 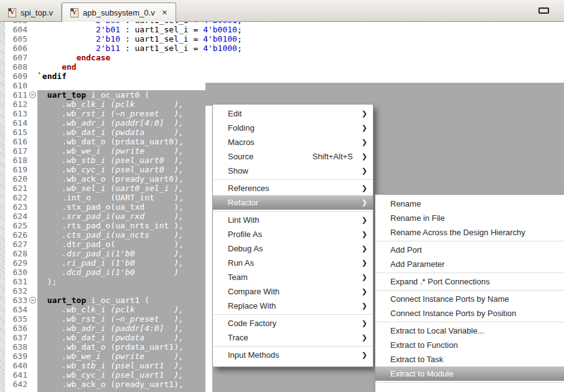 What do you see at coordinates (293, 203) in the screenshot?
I see `menu-item-refactor: Refactor❯` at bounding box center [293, 203].